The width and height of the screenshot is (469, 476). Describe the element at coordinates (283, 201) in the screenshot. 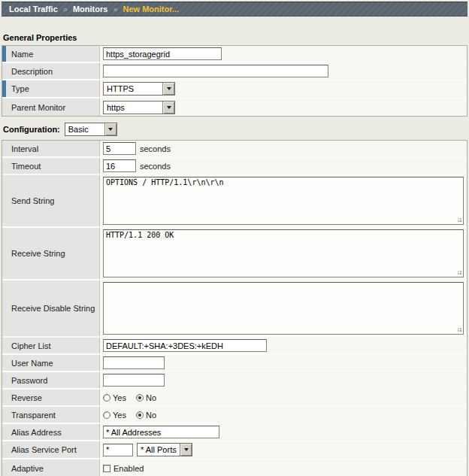

I see `send-string-textarea: OPTIONS / HTTP/1.1\r\n\r\n` at that location.